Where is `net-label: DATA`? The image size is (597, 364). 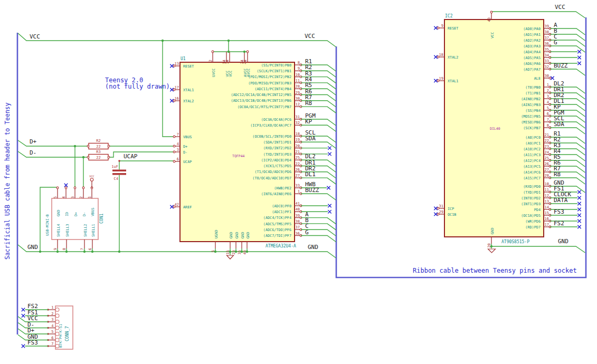 net-label: DATA is located at coordinates (561, 200).